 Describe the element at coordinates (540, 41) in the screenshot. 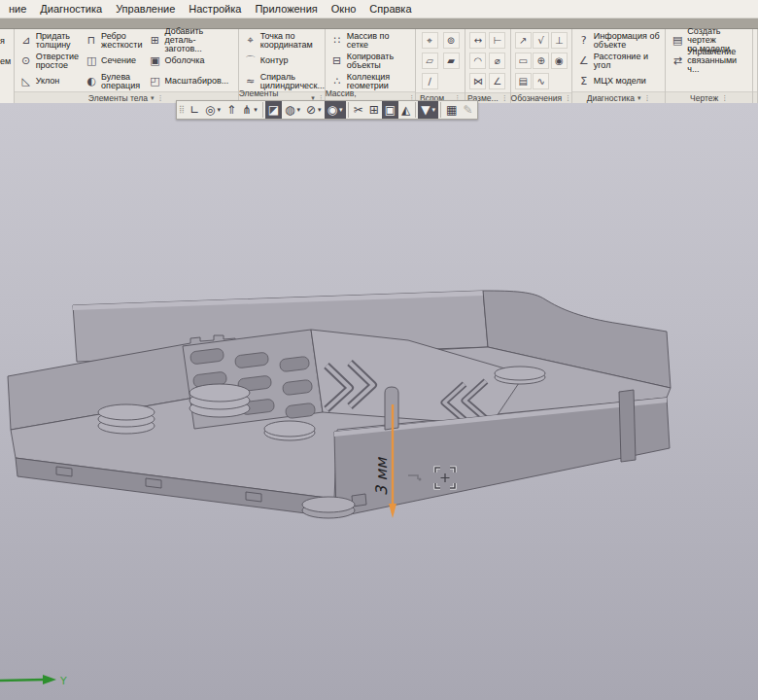

I see `roughness-icon: √` at that location.